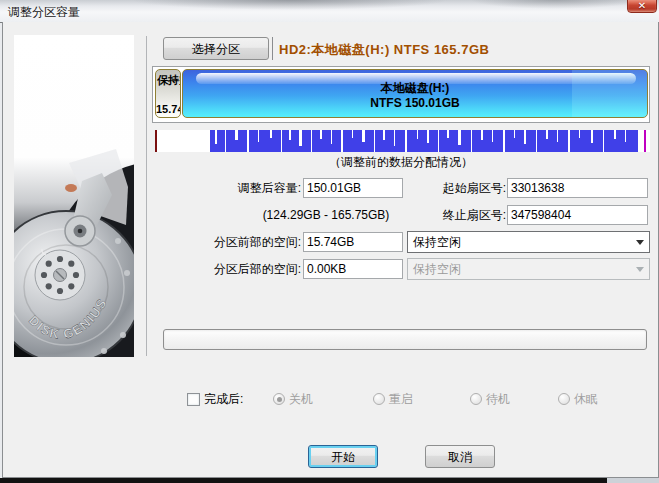  I want to click on radio-restart, so click(379, 399).